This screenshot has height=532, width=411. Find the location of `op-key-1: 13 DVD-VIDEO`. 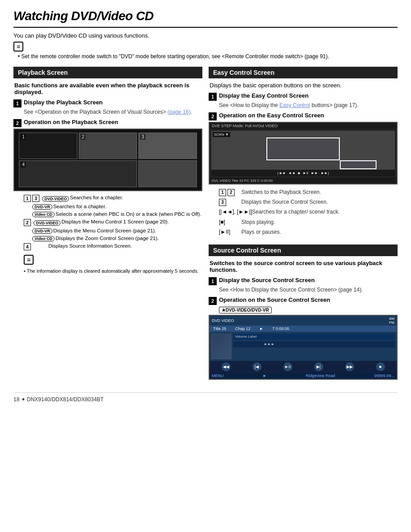

op-key-1: 13 DVD-VIDEO is located at coordinates (47, 198).